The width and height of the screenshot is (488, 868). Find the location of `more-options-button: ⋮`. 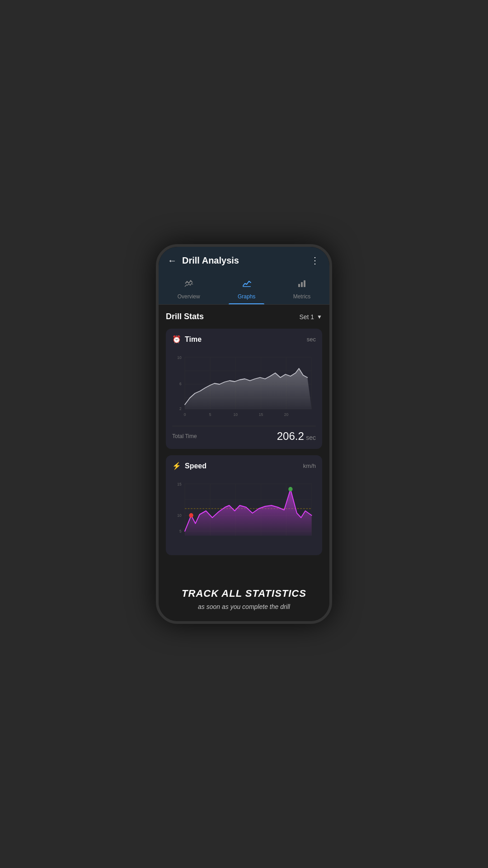

more-options-button: ⋮ is located at coordinates (315, 260).